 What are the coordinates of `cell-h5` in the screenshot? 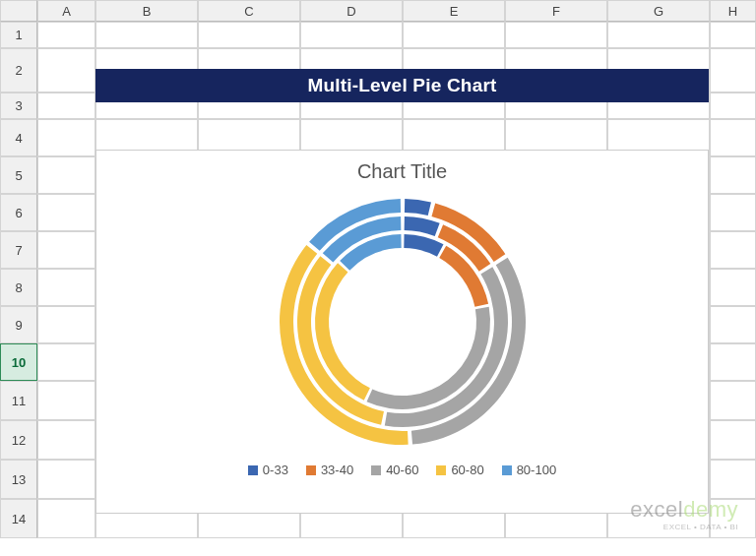 It's located at (732, 175).